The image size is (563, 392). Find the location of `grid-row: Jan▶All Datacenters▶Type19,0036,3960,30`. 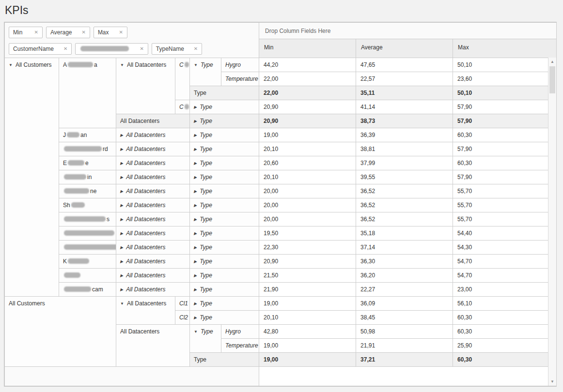

grid-row: Jan▶All Datacenters▶Type19,0036,3960,30 is located at coordinates (281, 136).